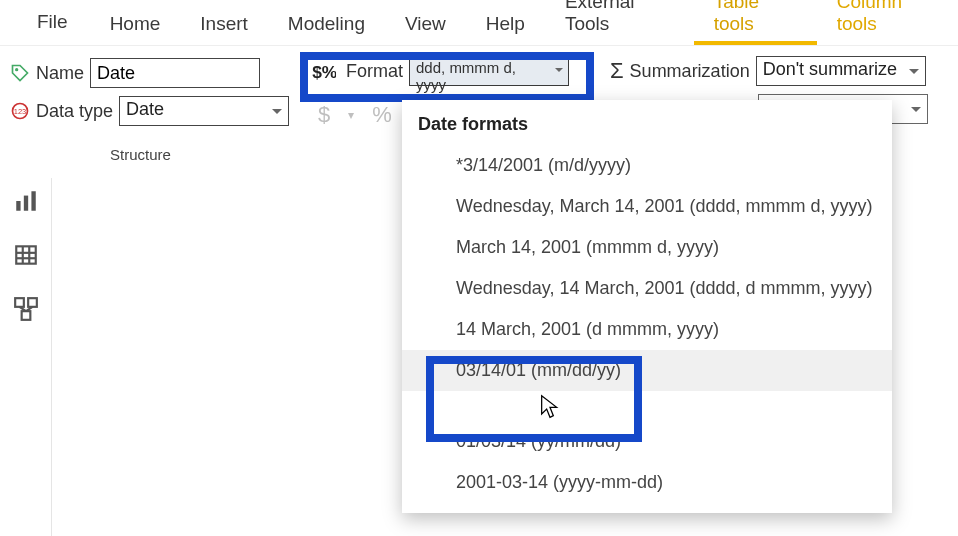  What do you see at coordinates (489, 71) in the screenshot?
I see `format-select: ddd, mmmm d, yyyy` at bounding box center [489, 71].